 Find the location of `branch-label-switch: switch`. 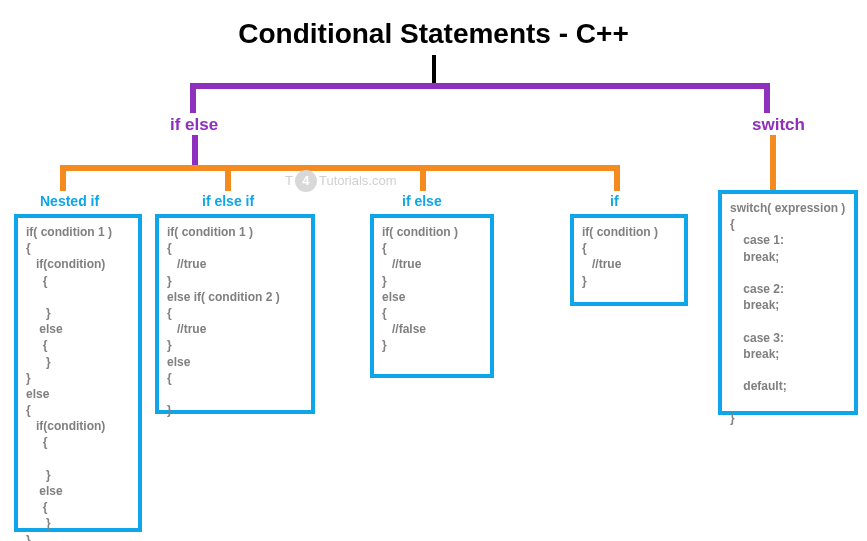

branch-label-switch: switch is located at coordinates (778, 125).